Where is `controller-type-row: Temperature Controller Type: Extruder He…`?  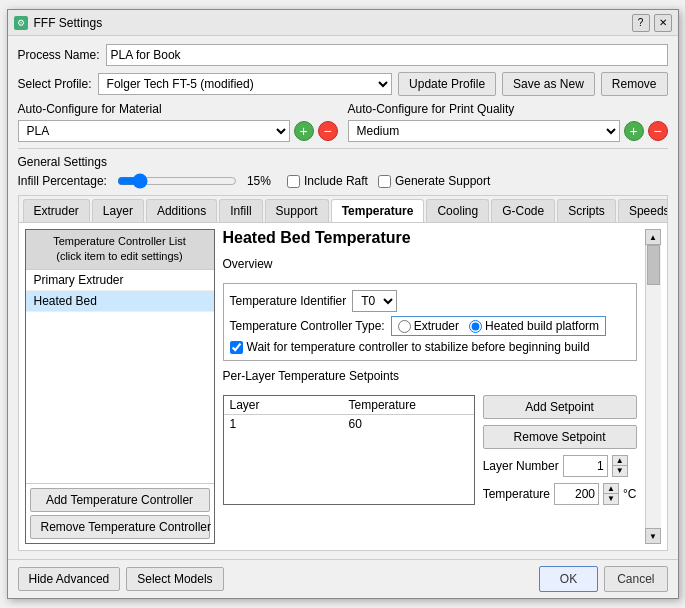 controller-type-row: Temperature Controller Type: Extruder He… is located at coordinates (430, 326).